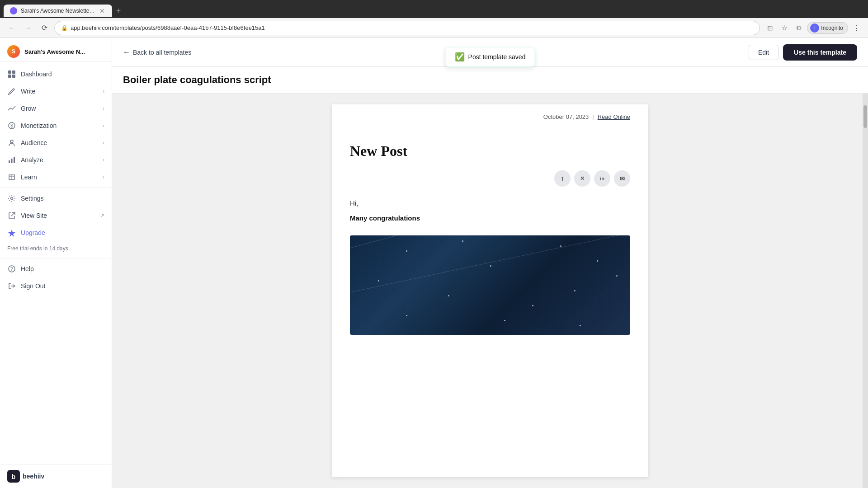 The image size is (868, 488). I want to click on audience-label: Audience, so click(60, 143).